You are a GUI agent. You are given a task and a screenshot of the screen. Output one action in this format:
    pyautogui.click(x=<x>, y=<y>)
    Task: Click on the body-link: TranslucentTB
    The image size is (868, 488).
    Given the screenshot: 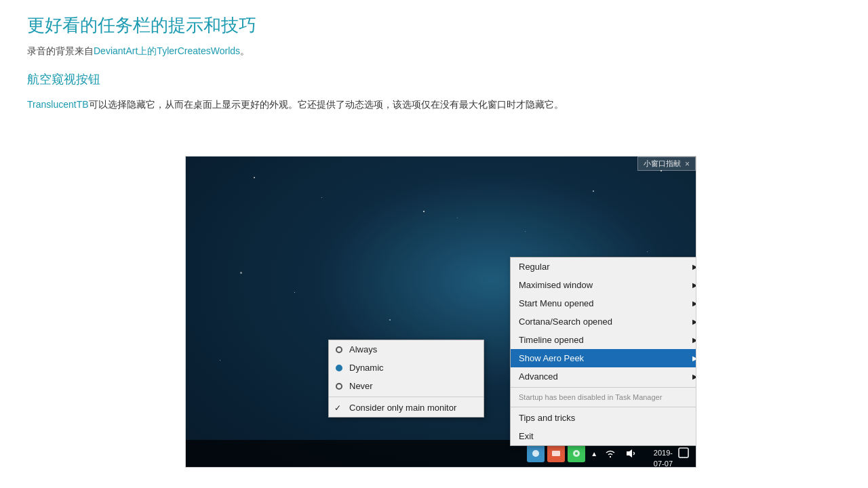 What is the action you would take?
    pyautogui.click(x=58, y=104)
    